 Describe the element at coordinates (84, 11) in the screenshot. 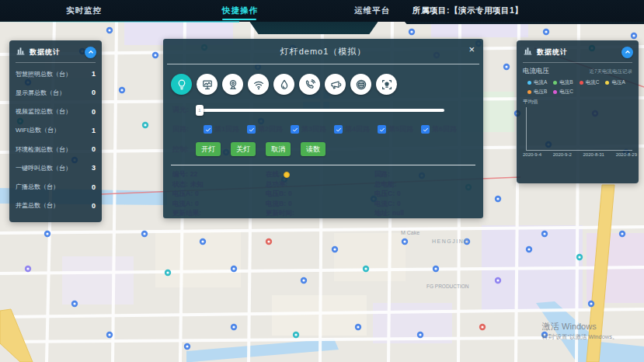

I see `tab-realtime-monitor: 实时监控` at that location.